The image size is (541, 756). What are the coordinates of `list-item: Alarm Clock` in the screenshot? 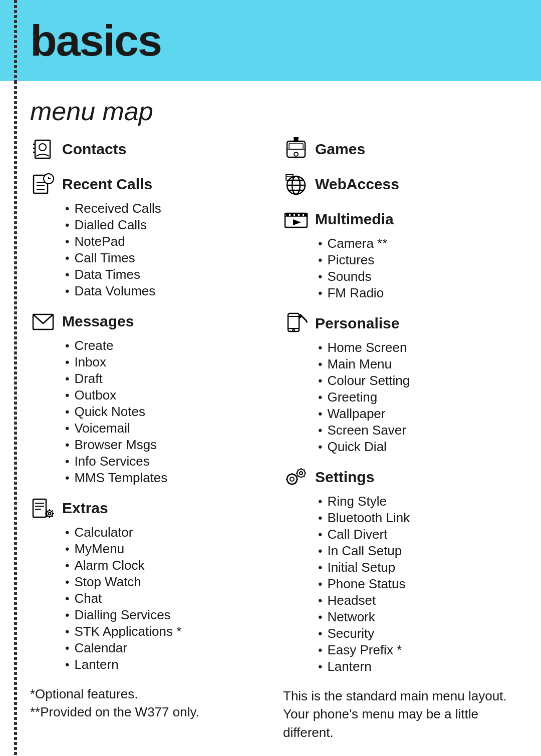 It's located at (164, 566).